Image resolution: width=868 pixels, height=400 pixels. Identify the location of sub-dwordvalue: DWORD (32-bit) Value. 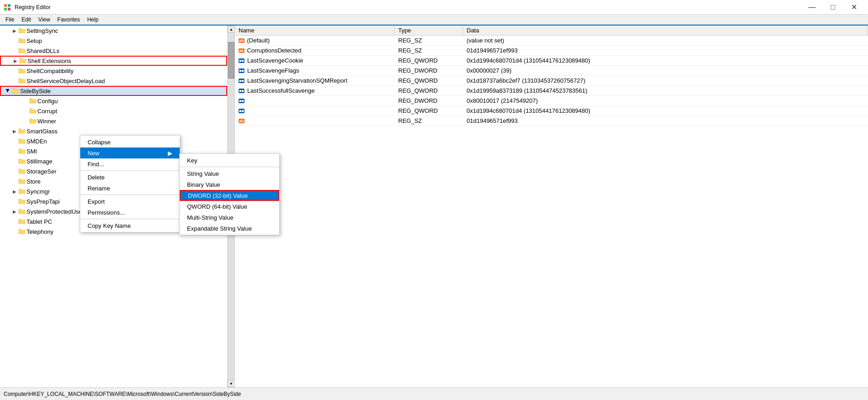
(229, 195).